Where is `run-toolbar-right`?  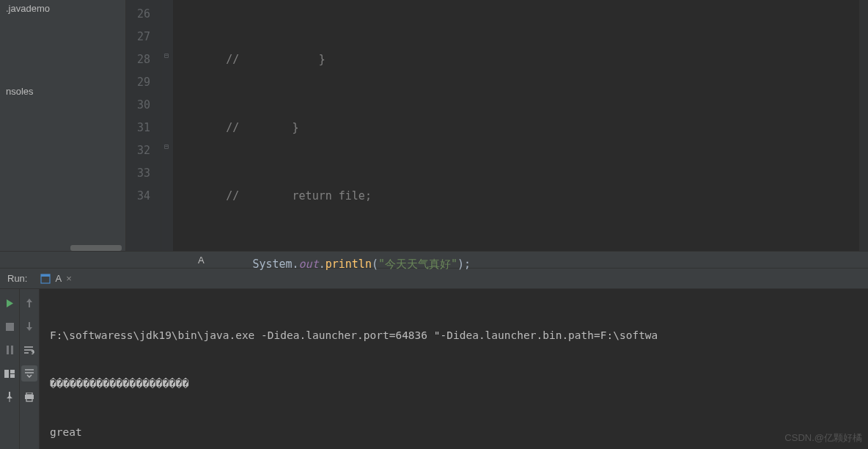 run-toolbar-right is located at coordinates (29, 369).